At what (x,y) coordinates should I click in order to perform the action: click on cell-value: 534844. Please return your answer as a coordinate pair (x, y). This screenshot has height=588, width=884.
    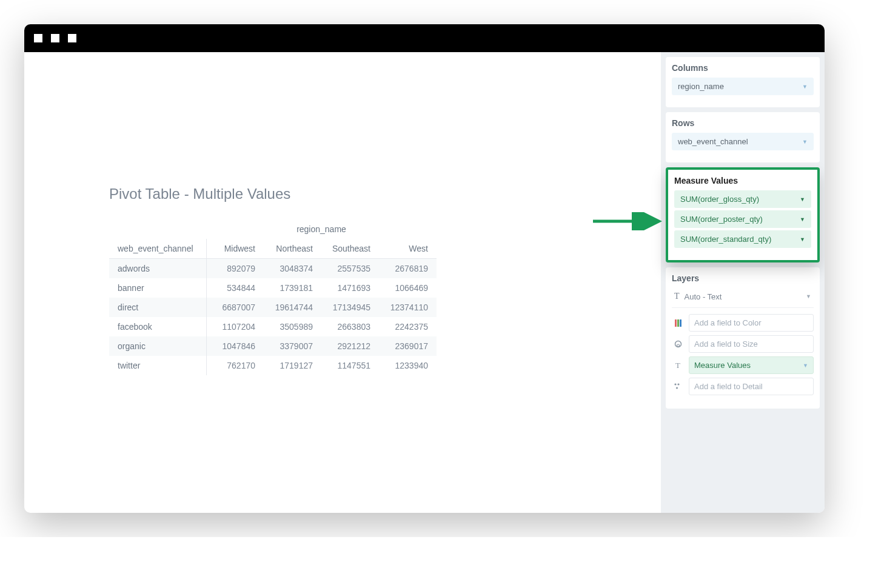
    Looking at the image, I should click on (235, 288).